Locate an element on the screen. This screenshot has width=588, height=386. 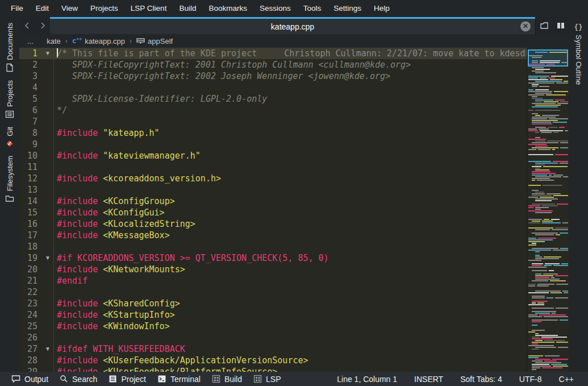
code-line-2: 2 SPDX-FileCopyrightText: 2001 Christoph… is located at coordinates (273, 65).